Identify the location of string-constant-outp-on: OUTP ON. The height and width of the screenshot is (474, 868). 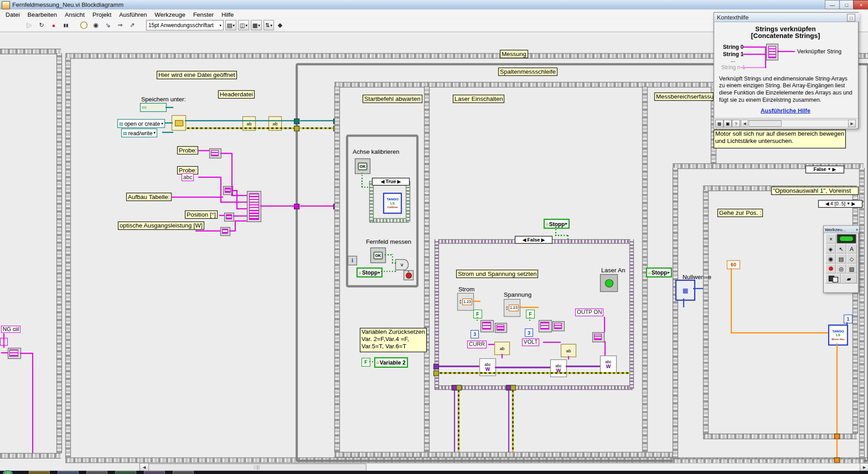
(590, 312).